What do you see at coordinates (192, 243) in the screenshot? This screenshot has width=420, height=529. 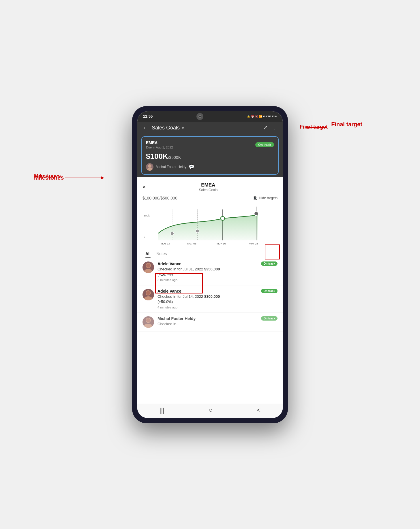 I see `x-label-2: M07 05` at bounding box center [192, 243].